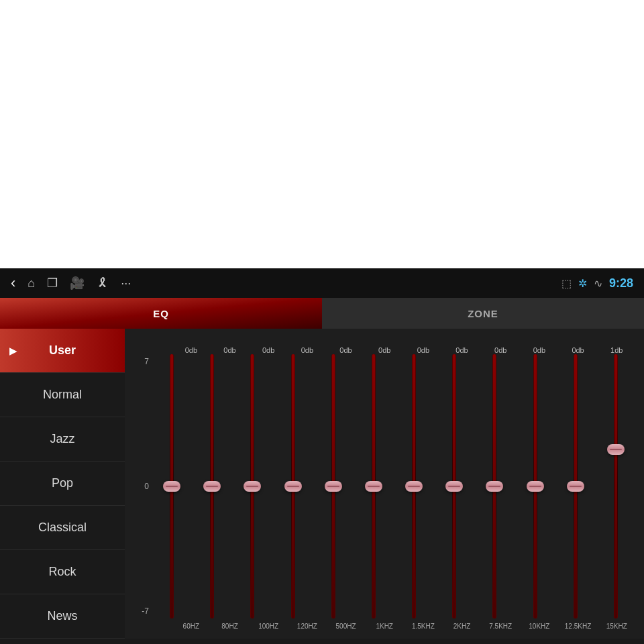  Describe the element at coordinates (346, 627) in the screenshot. I see `eq-freq-label-4: 500HZ` at that location.